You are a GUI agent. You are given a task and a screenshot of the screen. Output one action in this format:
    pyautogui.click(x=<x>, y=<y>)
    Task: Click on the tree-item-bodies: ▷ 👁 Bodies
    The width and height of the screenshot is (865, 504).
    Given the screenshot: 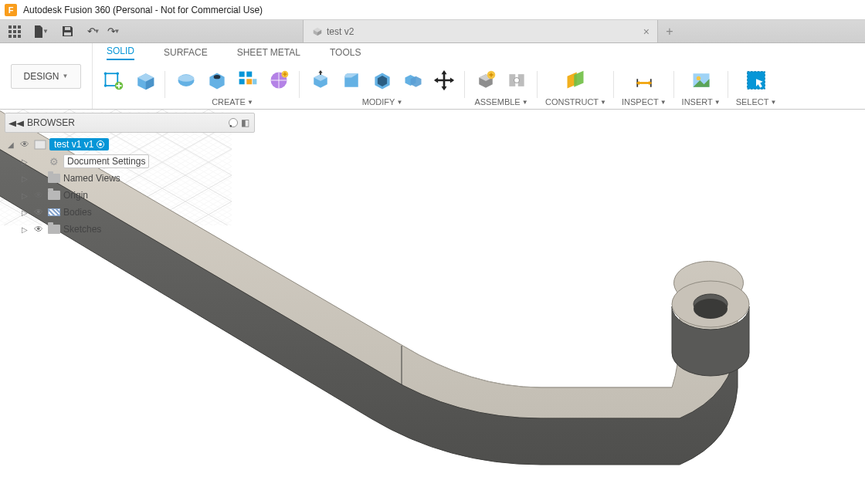 What is the action you would take?
    pyautogui.click(x=130, y=212)
    